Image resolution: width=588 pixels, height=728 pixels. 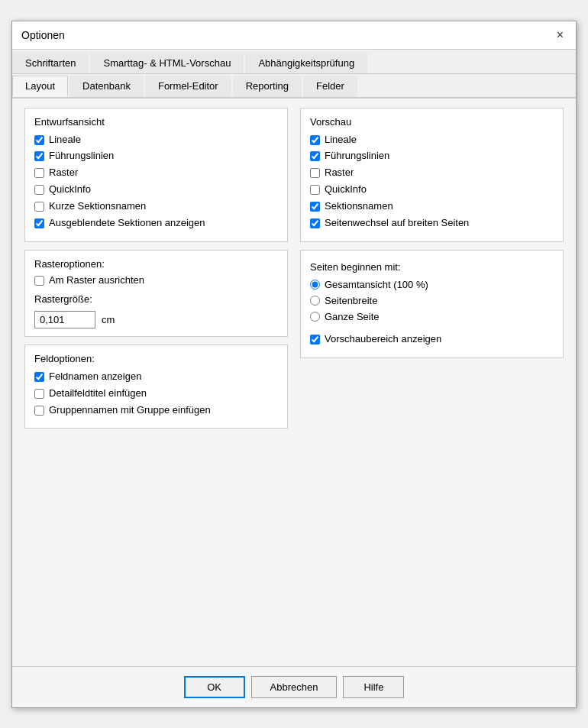 I want to click on bottom-bar: OK Abbrechen Hilfe, so click(x=294, y=687).